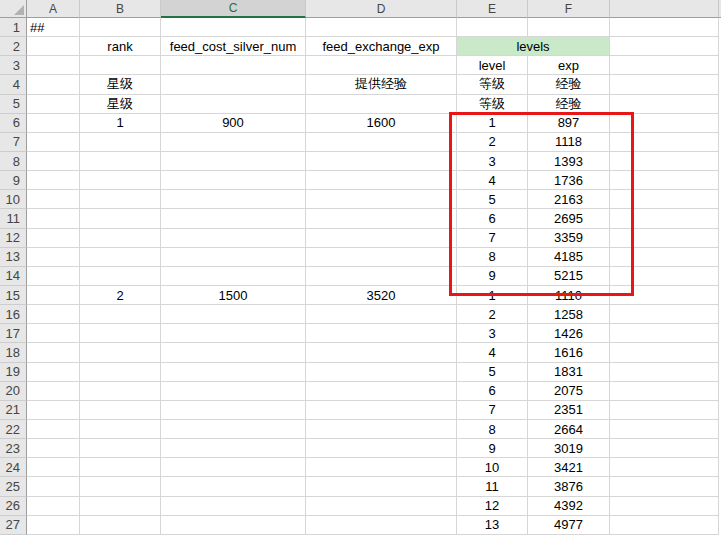  What do you see at coordinates (569, 84) in the screenshot?
I see `cell-F4: 经验` at bounding box center [569, 84].